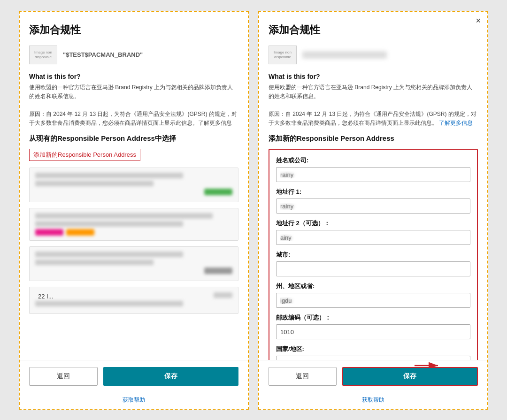  What do you see at coordinates (373, 358) in the screenshot?
I see `country-select: Ireland Germany France Italy Spain Nethe…` at bounding box center [373, 358].